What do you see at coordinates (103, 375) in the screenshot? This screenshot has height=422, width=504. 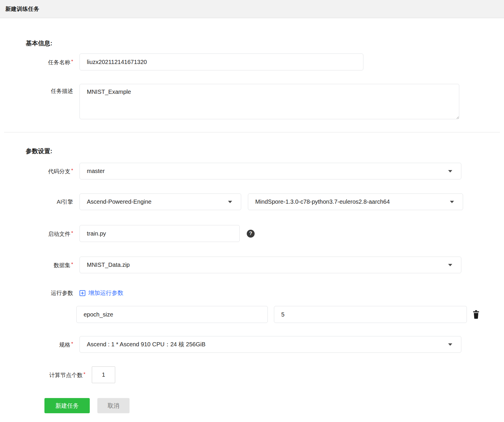 I see `node-count-input` at bounding box center [103, 375].